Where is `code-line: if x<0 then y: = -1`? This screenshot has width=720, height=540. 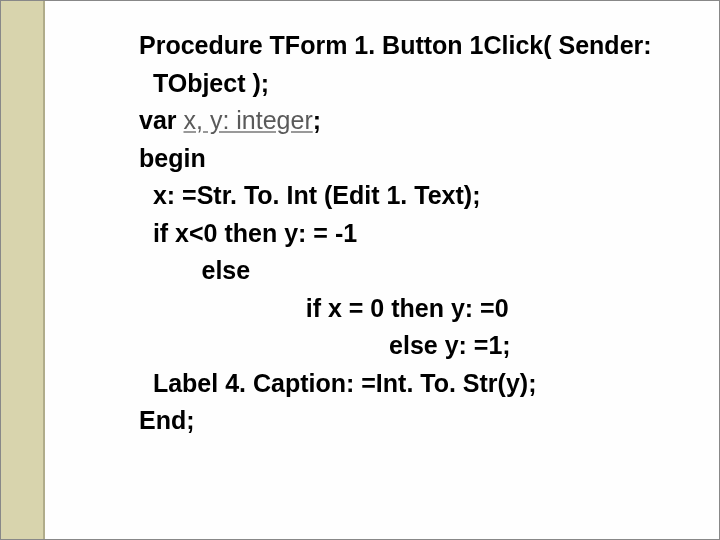 code-line: if x<0 then y: = -1 is located at coordinates (419, 234).